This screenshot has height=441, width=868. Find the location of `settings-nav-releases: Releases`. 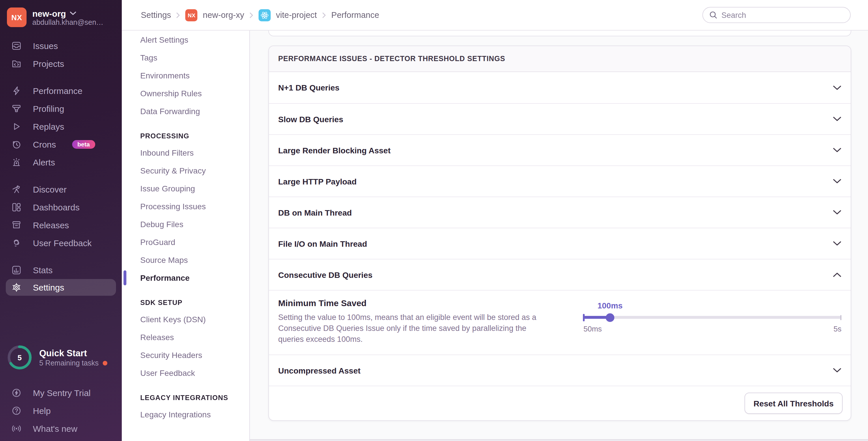

settings-nav-releases: Releases is located at coordinates (192, 337).